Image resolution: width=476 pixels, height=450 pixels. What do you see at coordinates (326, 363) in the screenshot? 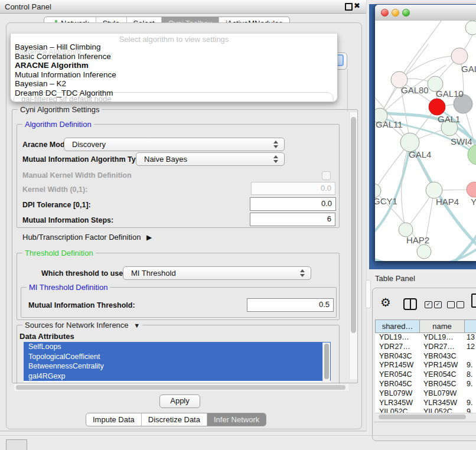
I see `attributes-list-scrollbar-track` at bounding box center [326, 363].